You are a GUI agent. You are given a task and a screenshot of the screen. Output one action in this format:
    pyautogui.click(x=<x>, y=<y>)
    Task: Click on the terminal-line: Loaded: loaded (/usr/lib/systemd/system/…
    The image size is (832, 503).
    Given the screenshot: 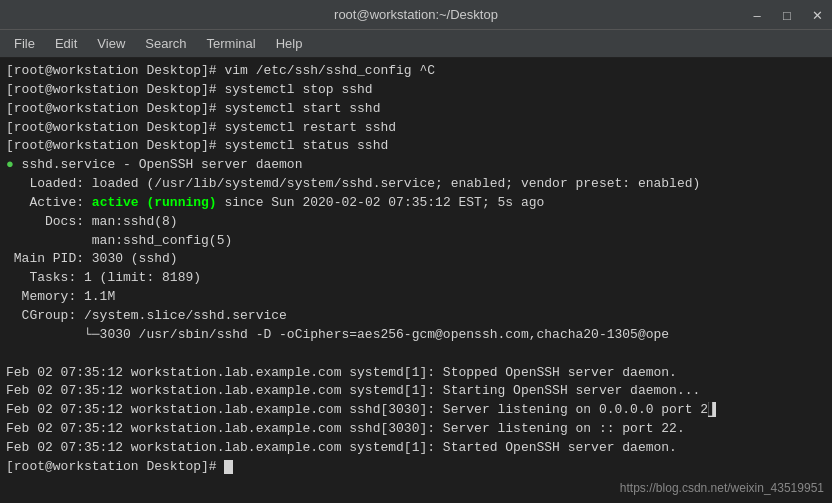 What is the action you would take?
    pyautogui.click(x=416, y=184)
    